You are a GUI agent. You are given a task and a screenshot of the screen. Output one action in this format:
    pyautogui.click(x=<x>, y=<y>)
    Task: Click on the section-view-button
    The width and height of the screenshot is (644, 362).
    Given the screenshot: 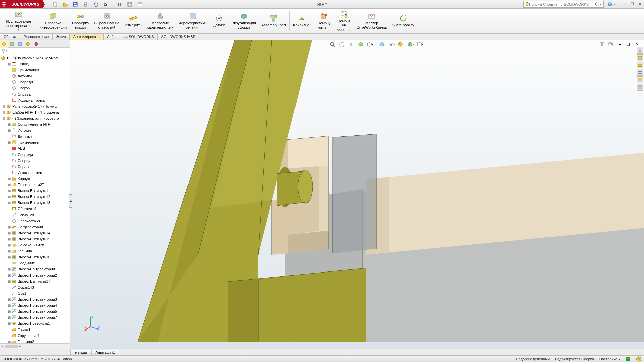 What is the action you would take?
    pyautogui.click(x=361, y=44)
    